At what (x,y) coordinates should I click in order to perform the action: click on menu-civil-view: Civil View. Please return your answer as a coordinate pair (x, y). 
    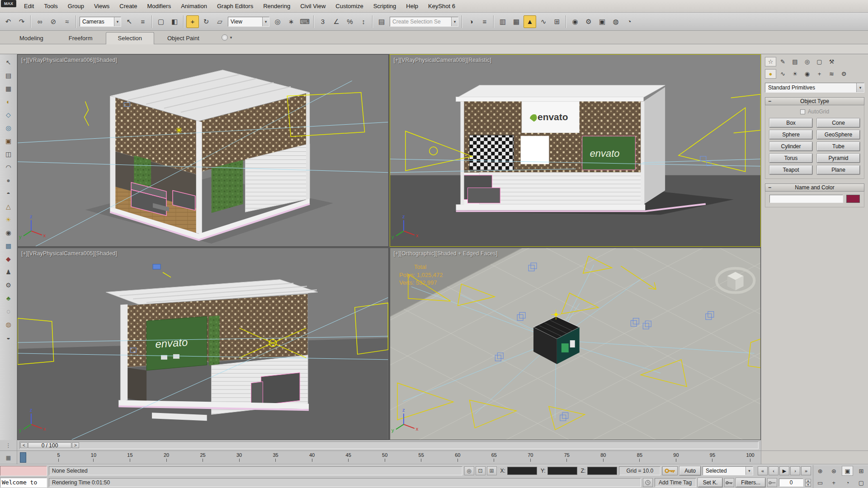
    Looking at the image, I should click on (313, 6).